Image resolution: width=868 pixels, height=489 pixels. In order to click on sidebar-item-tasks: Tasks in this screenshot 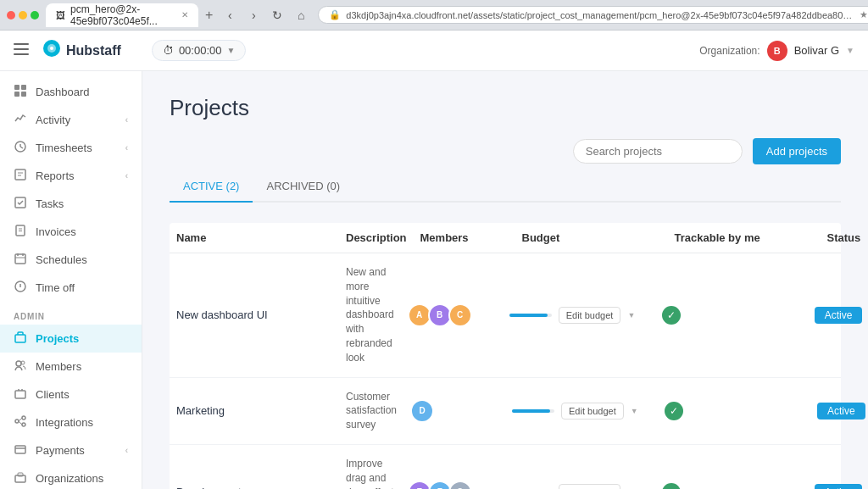, I will do `click(71, 203)`.